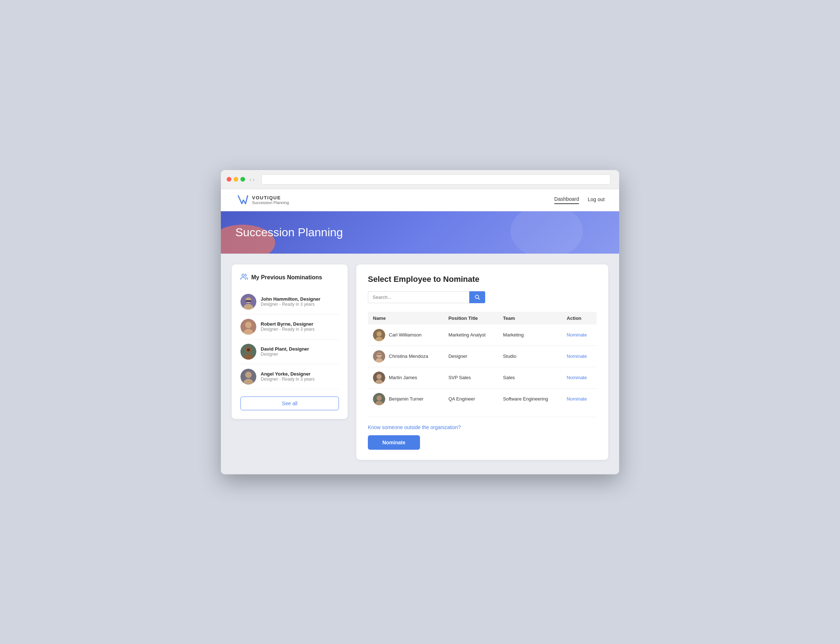 The height and width of the screenshot is (644, 840). Describe the element at coordinates (254, 179) in the screenshot. I see `forward-arrow: ›` at that location.